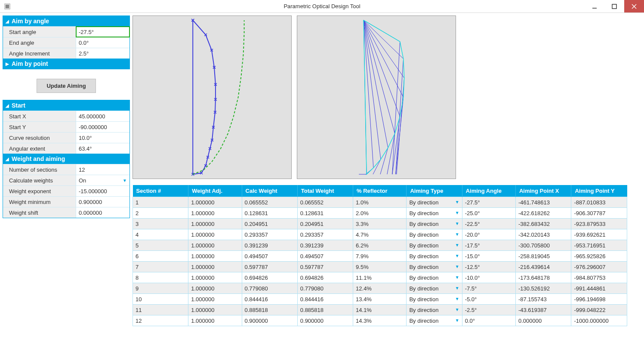 The height and width of the screenshot is (352, 644). What do you see at coordinates (215, 191) in the screenshot?
I see `header-weight-adj: Weight Adj.` at bounding box center [215, 191].